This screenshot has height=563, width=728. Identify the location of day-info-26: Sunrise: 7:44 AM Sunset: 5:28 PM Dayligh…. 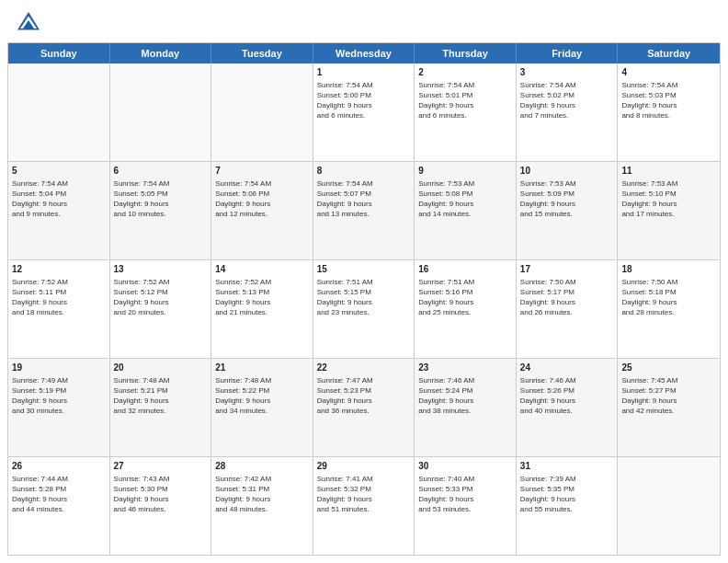
(59, 495).